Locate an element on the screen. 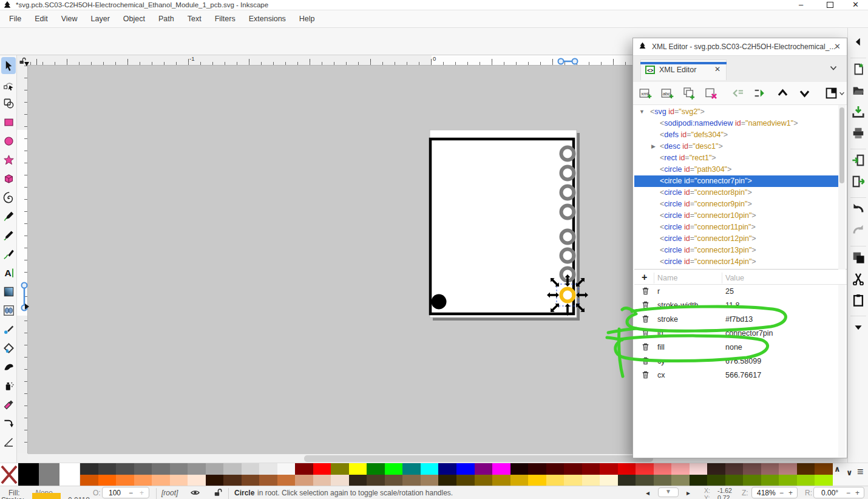 Image resolution: width=868 pixels, height=499 pixels. opacity-decrement: − is located at coordinates (131, 493).